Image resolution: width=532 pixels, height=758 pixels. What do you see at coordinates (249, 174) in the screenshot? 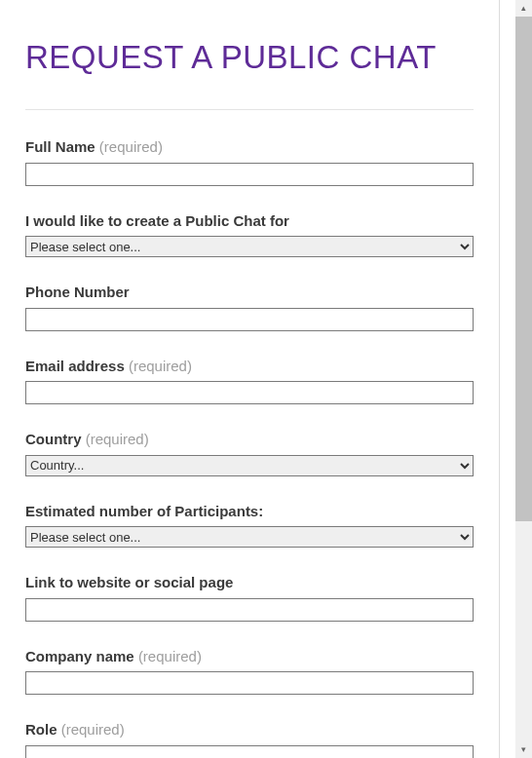
I see `full-name-input` at bounding box center [249, 174].